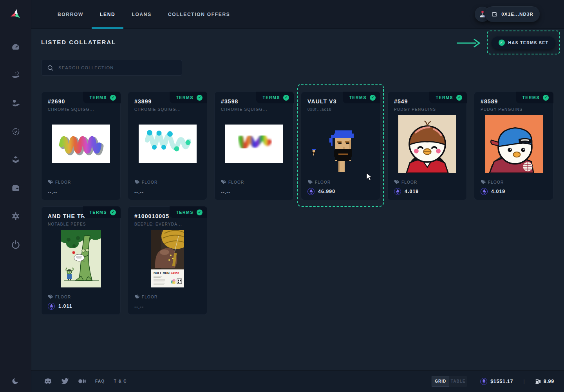  Describe the element at coordinates (50, 68) in the screenshot. I see `search-icon` at that location.